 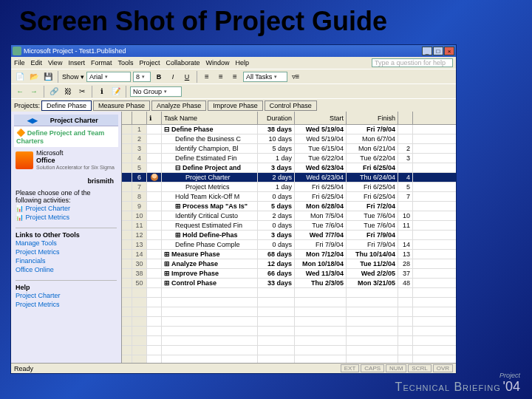 What do you see at coordinates (48, 77) in the screenshot?
I see `save-icon: 💾` at bounding box center [48, 77].